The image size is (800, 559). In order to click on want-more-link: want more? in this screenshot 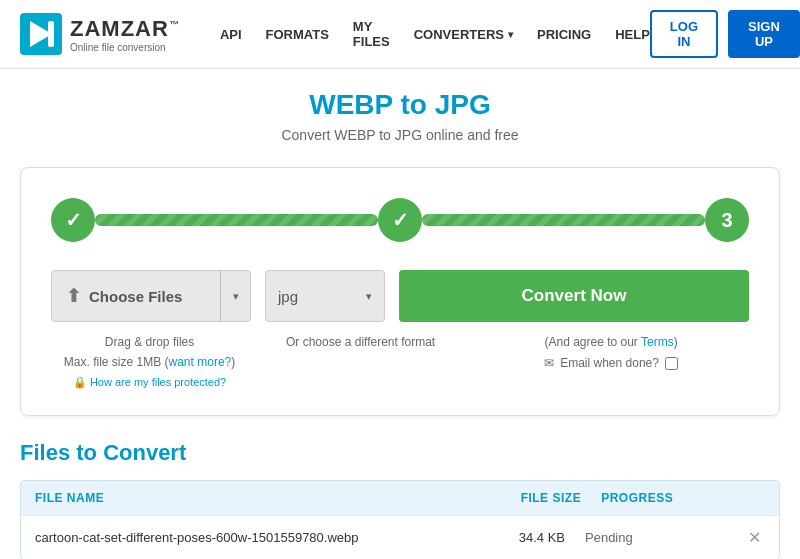, I will do `click(200, 362)`.